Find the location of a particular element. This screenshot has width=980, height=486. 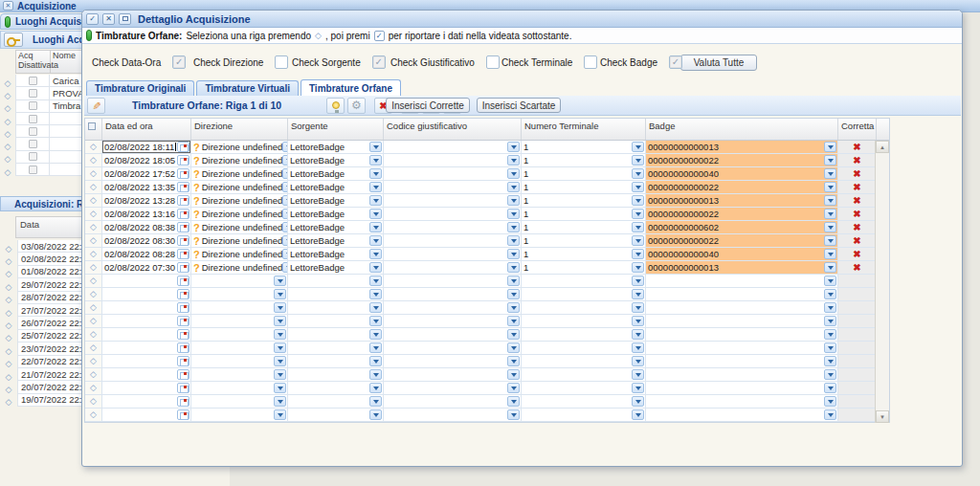

checkbox is located at coordinates (281, 62).